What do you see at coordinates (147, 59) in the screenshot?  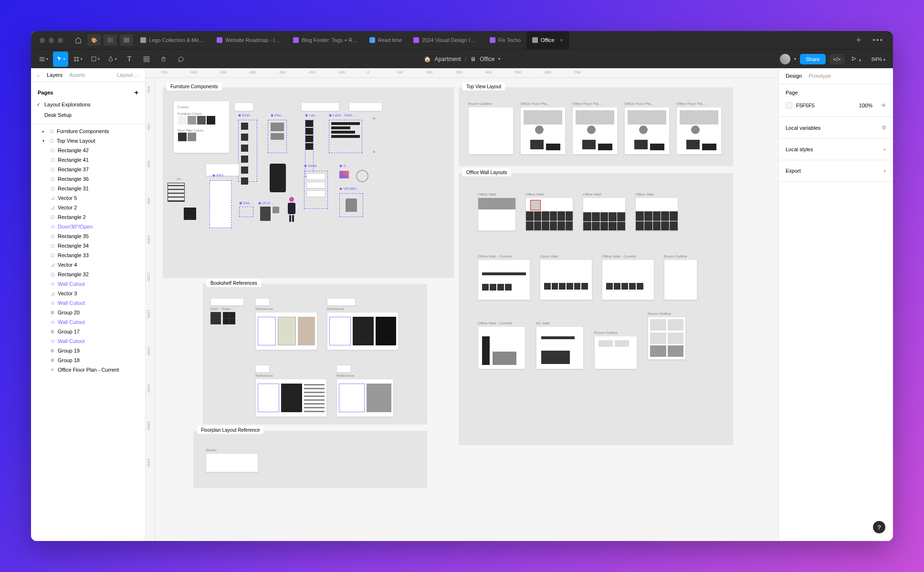 I see `resources-button` at bounding box center [147, 59].